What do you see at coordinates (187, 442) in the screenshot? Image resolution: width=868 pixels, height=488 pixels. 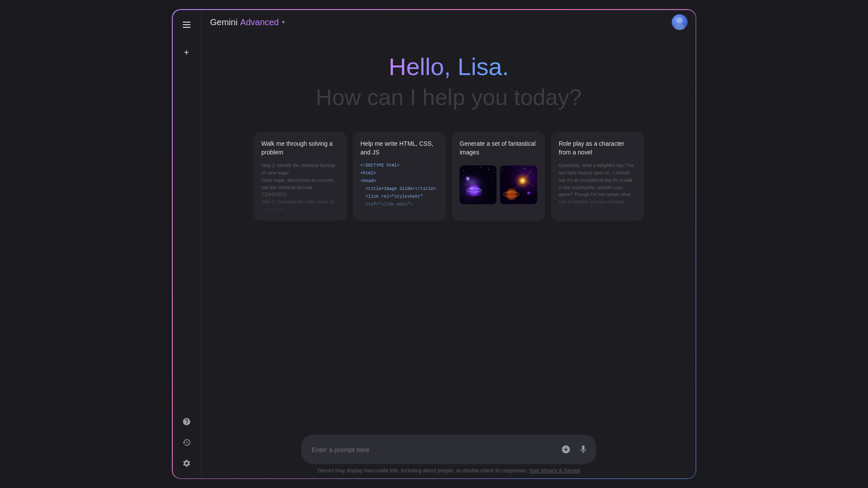 I see `sidebar-bottom` at bounding box center [187, 442].